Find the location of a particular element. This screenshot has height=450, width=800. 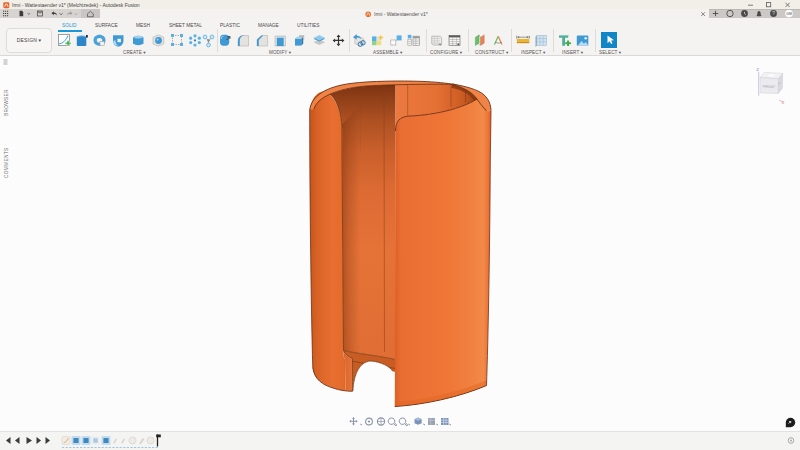

svg-text: COMMENTS is located at coordinates (6, 163).